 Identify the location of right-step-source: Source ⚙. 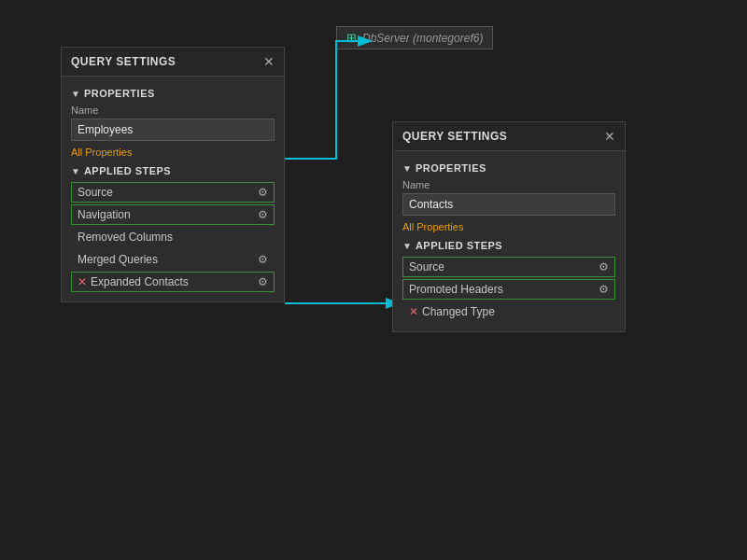
(509, 267).